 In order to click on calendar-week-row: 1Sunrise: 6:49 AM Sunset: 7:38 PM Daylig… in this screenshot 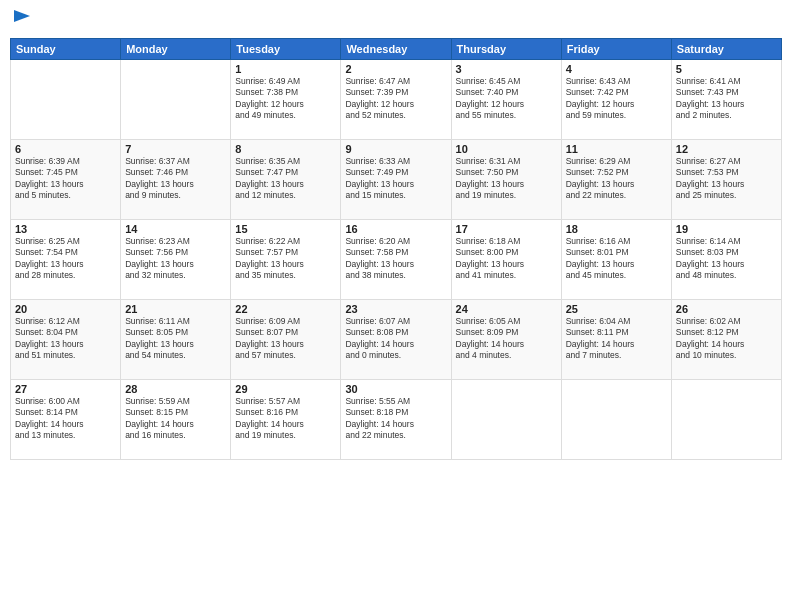, I will do `click(396, 100)`.